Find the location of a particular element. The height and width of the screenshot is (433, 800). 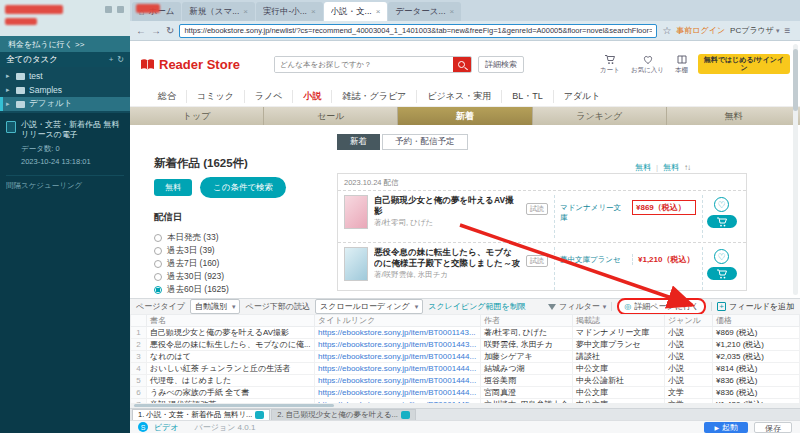

sort-order-icon: ↑↓ is located at coordinates (687, 168).